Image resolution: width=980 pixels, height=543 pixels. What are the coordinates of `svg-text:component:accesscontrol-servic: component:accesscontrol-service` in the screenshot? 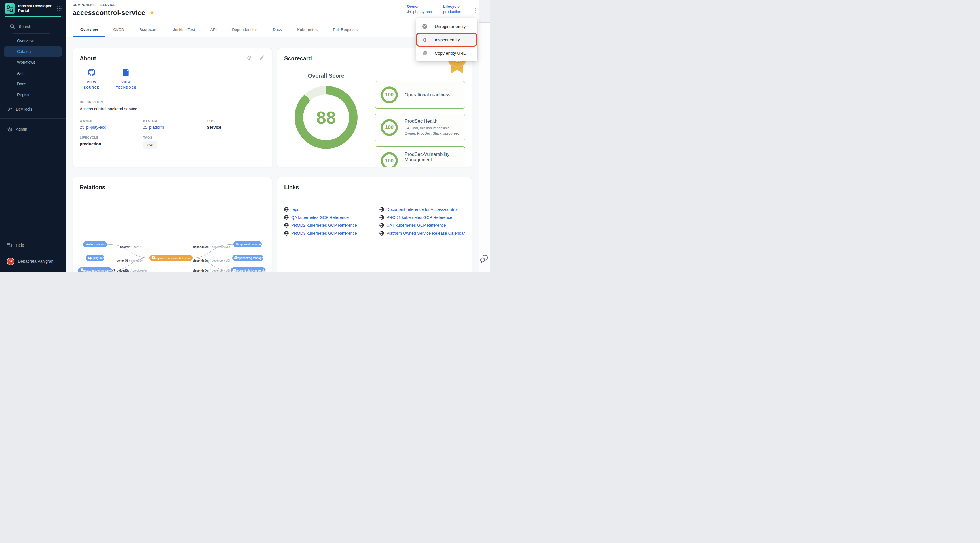 It's located at (173, 258).